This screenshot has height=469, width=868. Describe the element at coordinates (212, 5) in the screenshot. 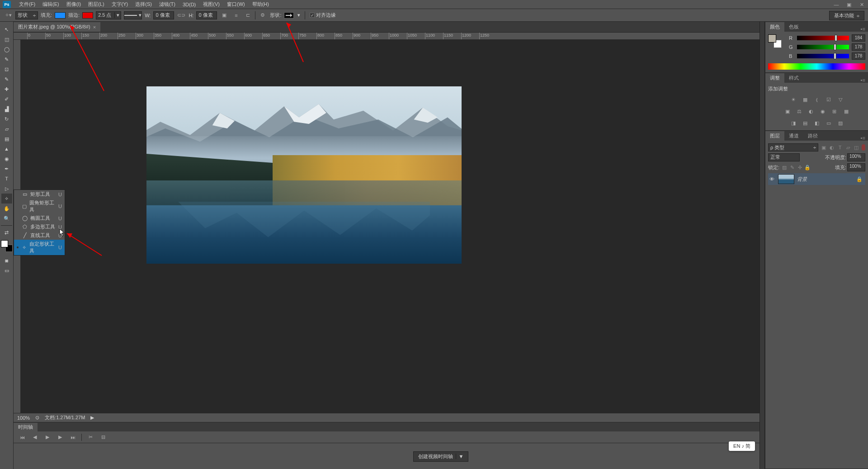

I see `menu-view: 视图(V)` at that location.